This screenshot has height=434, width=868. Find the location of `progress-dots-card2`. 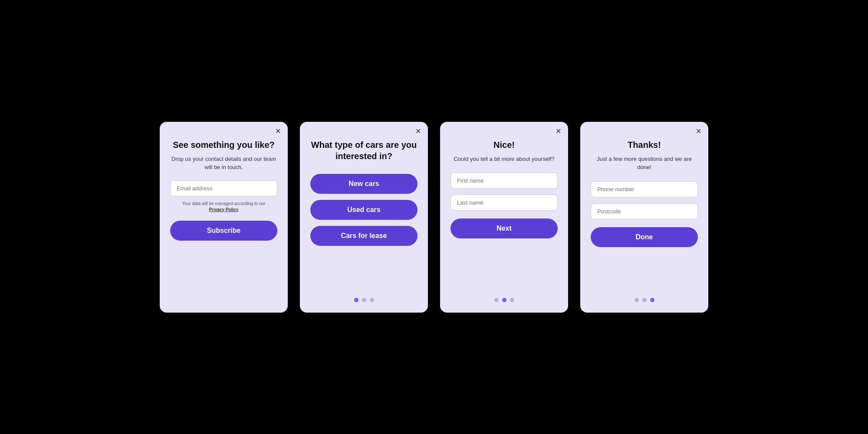

progress-dots-card2 is located at coordinates (364, 295).